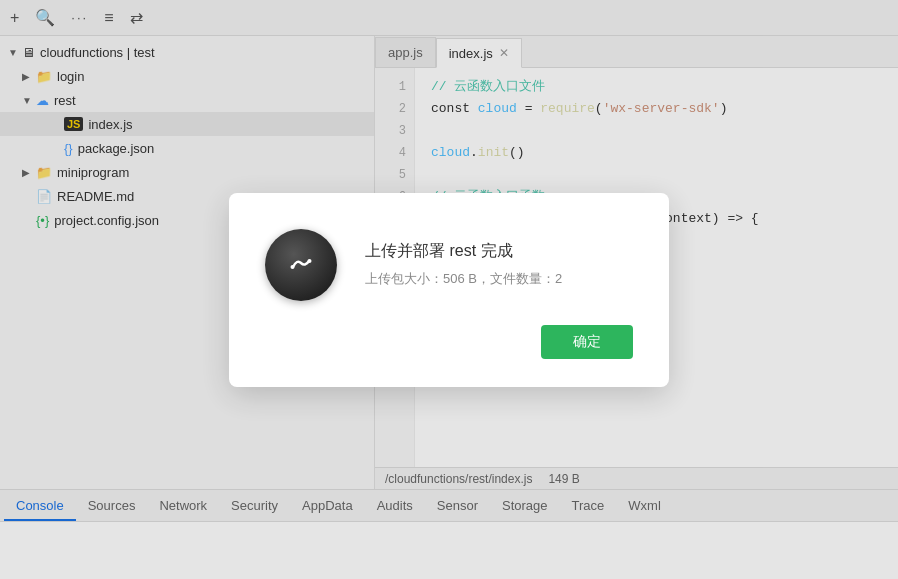 The width and height of the screenshot is (898, 579). Describe the element at coordinates (301, 265) in the screenshot. I see `miniprogram-logo-svg` at that location.